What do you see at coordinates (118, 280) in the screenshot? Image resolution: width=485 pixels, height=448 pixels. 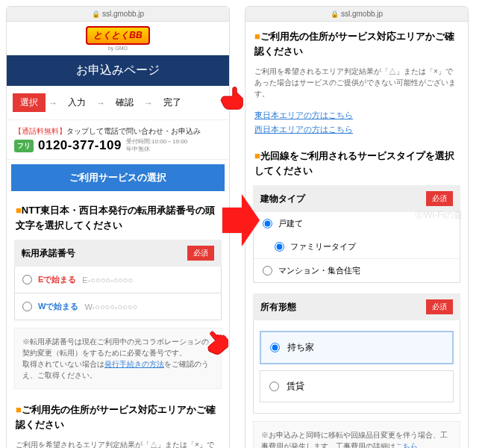 I see `radio-option-e: Eで始まるE-○○○○-○○○○` at bounding box center [118, 280].